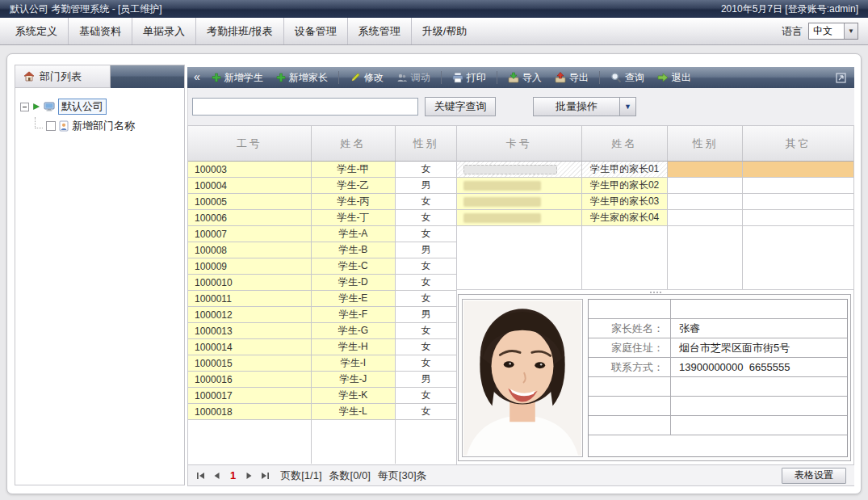 This screenshot has height=500, width=868. What do you see at coordinates (656, 170) in the screenshot?
I see `table-row: 学生甲的家长01` at bounding box center [656, 170].